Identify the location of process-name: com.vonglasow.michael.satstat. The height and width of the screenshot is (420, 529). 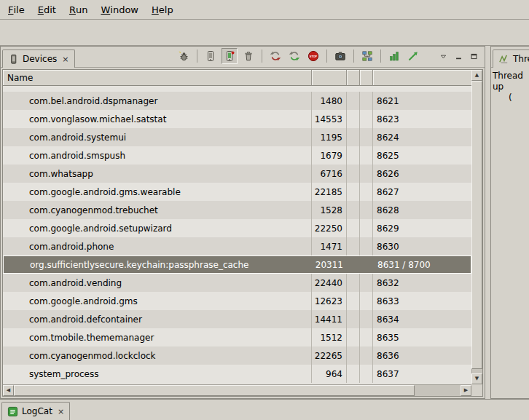
(157, 119).